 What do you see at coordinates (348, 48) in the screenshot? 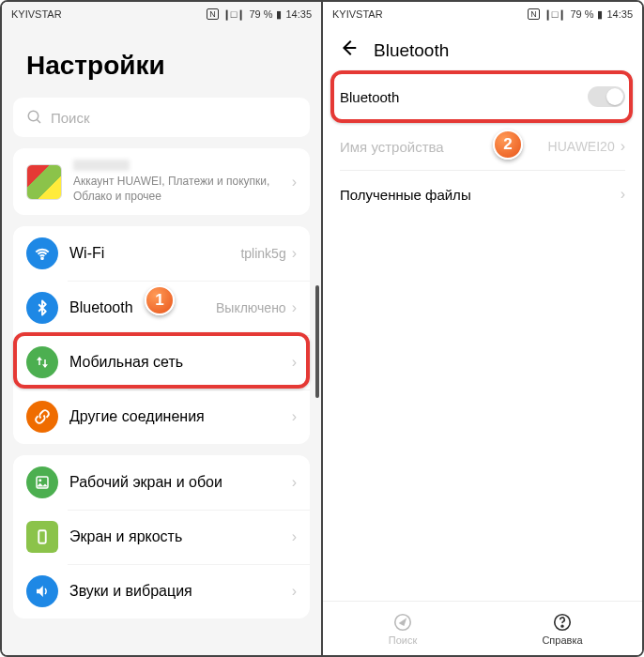
I see `back-arrow-icon` at bounding box center [348, 48].